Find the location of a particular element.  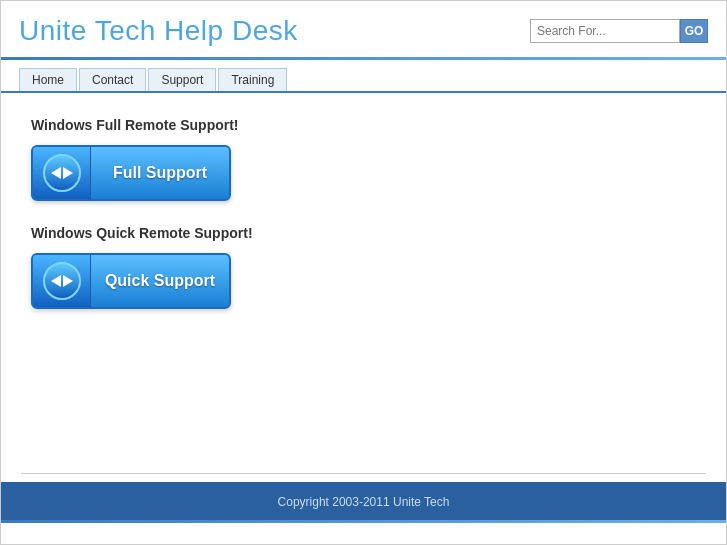

full-support-label: Full Support is located at coordinates (160, 173).